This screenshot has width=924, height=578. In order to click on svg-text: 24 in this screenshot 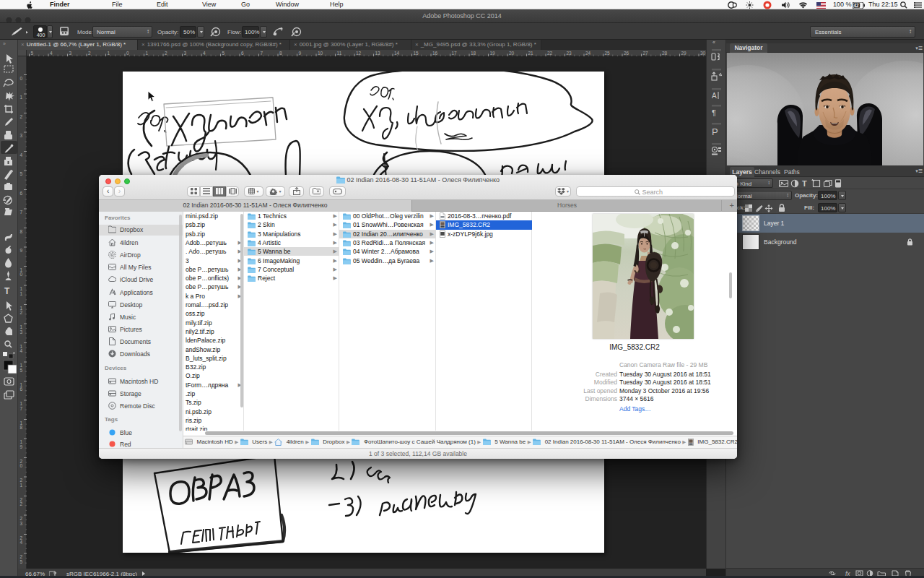, I will do `click(588, 53)`.